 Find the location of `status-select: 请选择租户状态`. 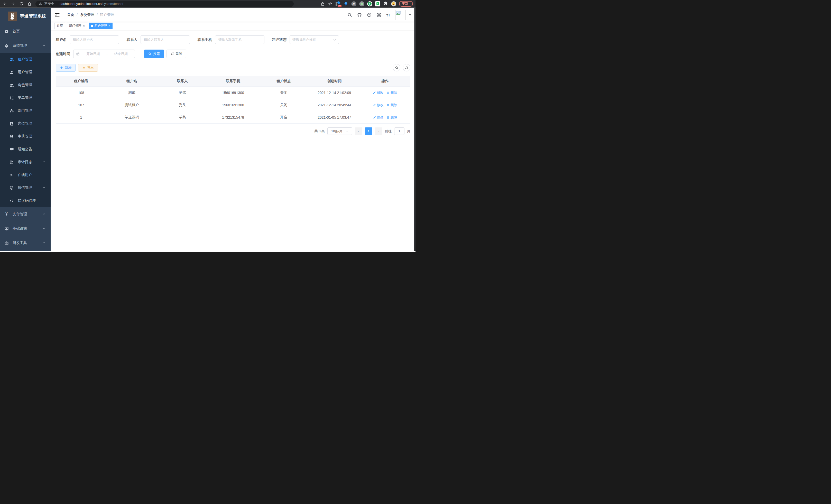

status-select: 请选择租户状态 is located at coordinates (314, 40).